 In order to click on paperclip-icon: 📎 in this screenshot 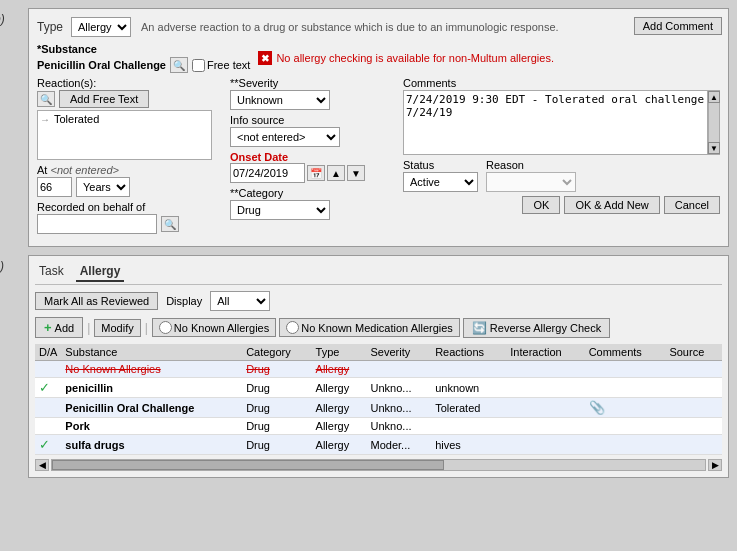, I will do `click(597, 408)`.